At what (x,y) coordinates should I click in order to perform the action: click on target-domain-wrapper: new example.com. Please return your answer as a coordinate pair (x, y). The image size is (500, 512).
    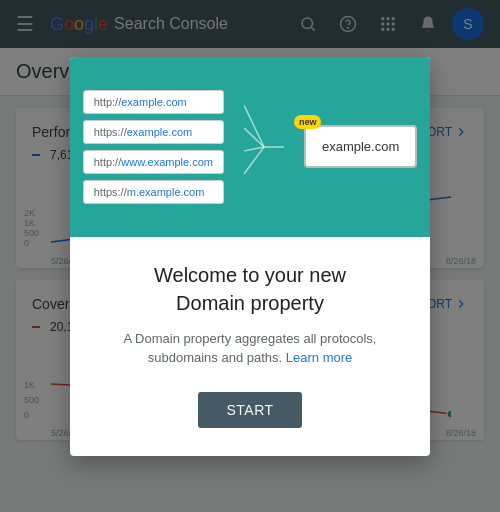
    Looking at the image, I should click on (360, 146).